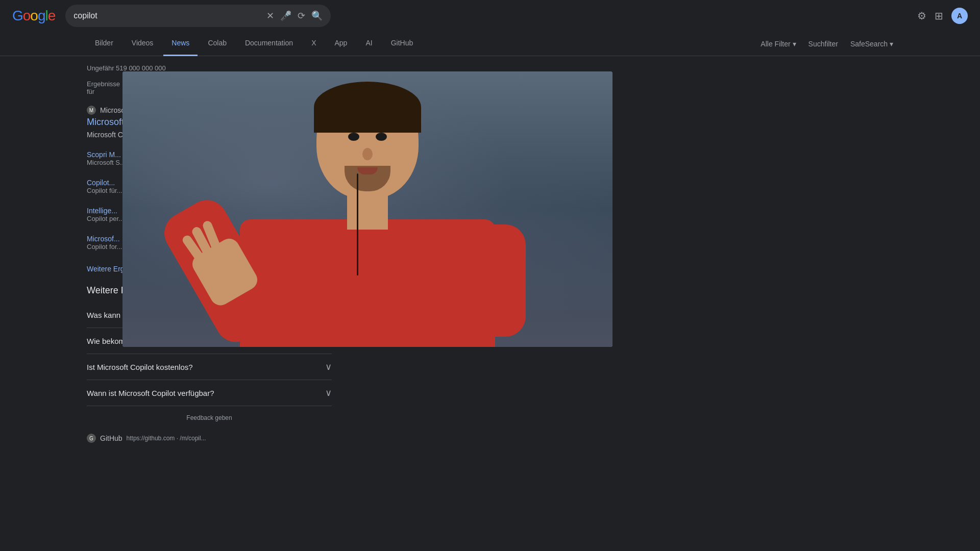 The height and width of the screenshot is (551, 980). What do you see at coordinates (209, 438) in the screenshot?
I see `github-result: G GitHub https://github.com · /m/copil..…` at bounding box center [209, 438].